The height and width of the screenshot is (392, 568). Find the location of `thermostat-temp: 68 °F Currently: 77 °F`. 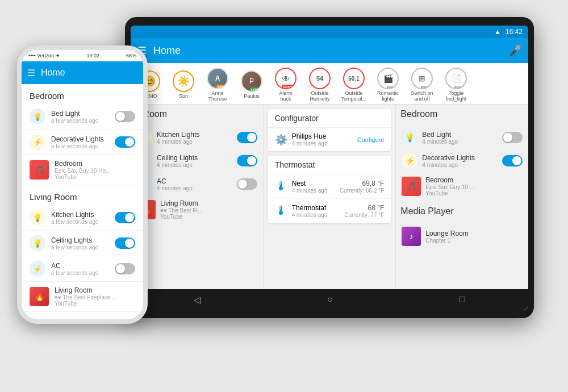

thermostat-temp: 68 °F Currently: 77 °F is located at coordinates (364, 211).